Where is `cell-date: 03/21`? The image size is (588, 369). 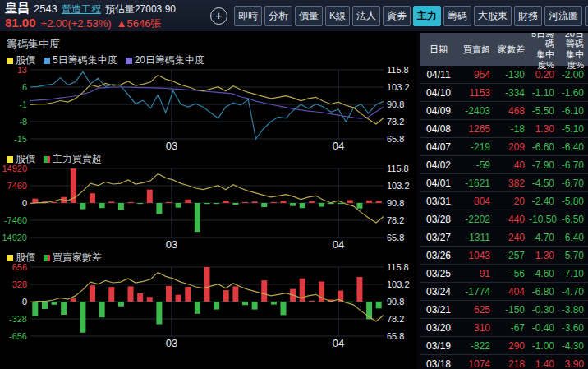 cell-date: 03/21 is located at coordinates (439, 310).